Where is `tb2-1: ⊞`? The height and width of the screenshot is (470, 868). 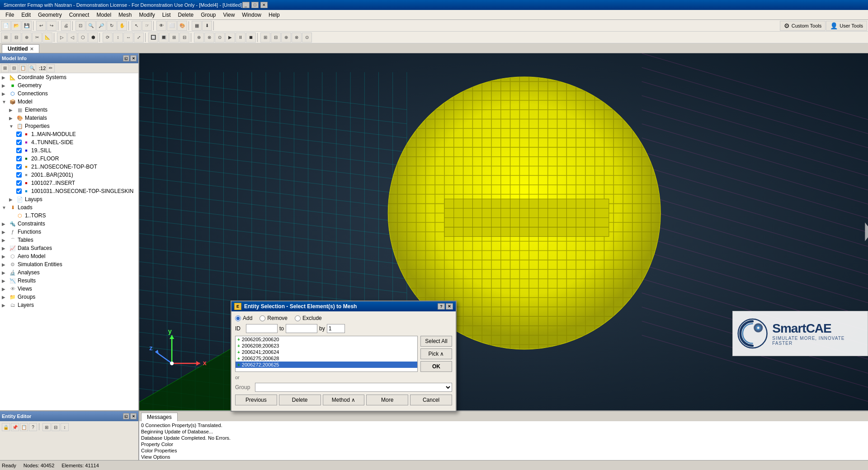
tb2-1: ⊞ is located at coordinates (6, 38).